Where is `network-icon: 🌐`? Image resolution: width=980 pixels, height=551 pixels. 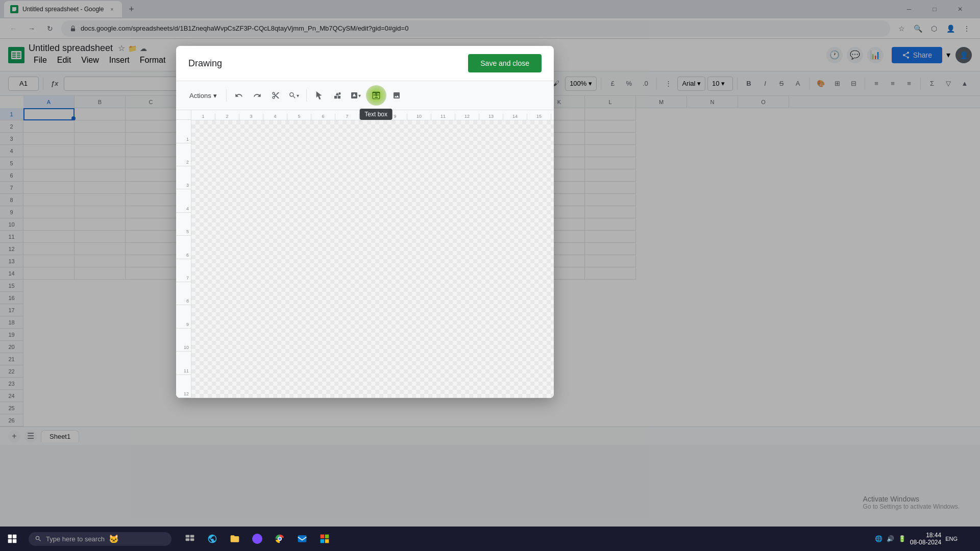
network-icon: 🌐 is located at coordinates (879, 539).